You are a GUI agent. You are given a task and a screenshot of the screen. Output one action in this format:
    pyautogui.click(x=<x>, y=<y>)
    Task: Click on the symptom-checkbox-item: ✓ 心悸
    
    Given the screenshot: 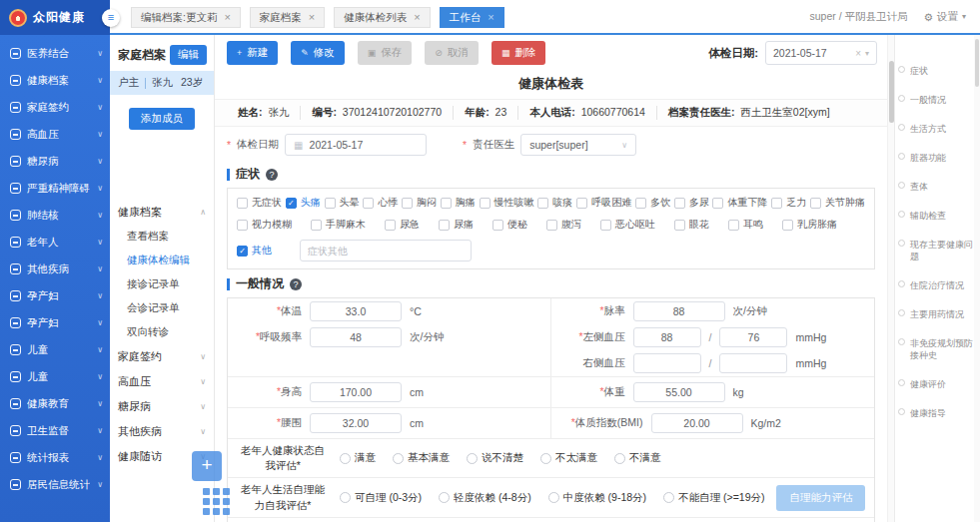 What is the action you would take?
    pyautogui.click(x=380, y=203)
    